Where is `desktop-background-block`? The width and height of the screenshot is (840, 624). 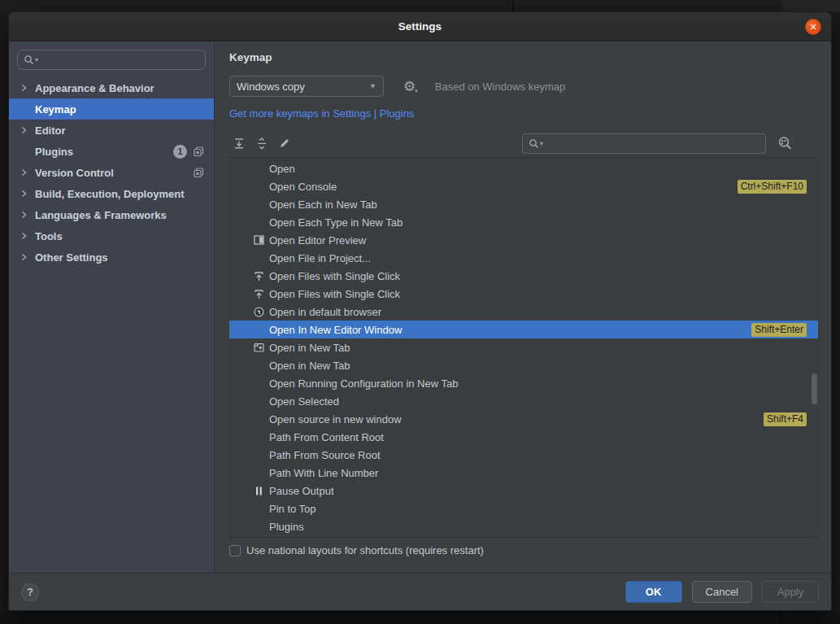 desktop-background-block is located at coordinates (812, 6).